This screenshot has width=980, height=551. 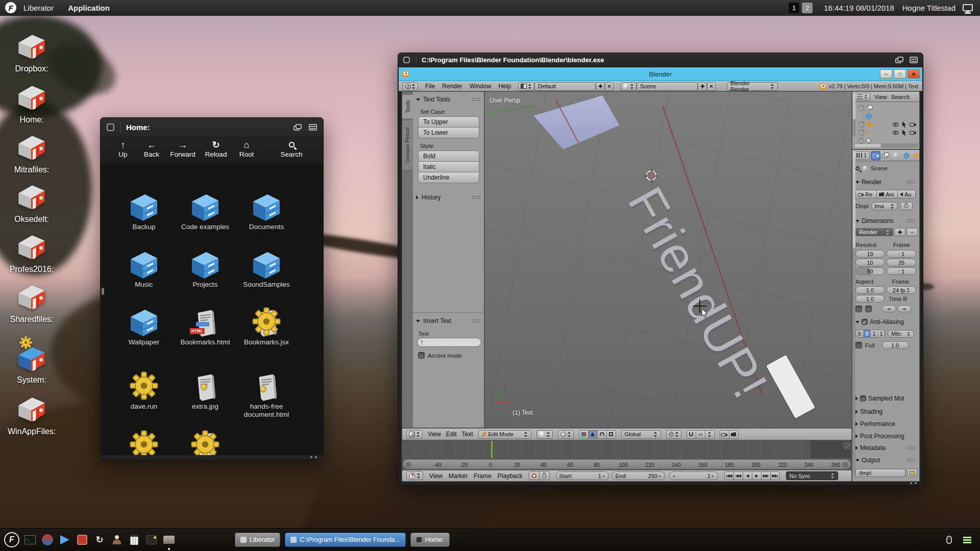 I want to click on manipulator-translate-icon, so click(x=593, y=435).